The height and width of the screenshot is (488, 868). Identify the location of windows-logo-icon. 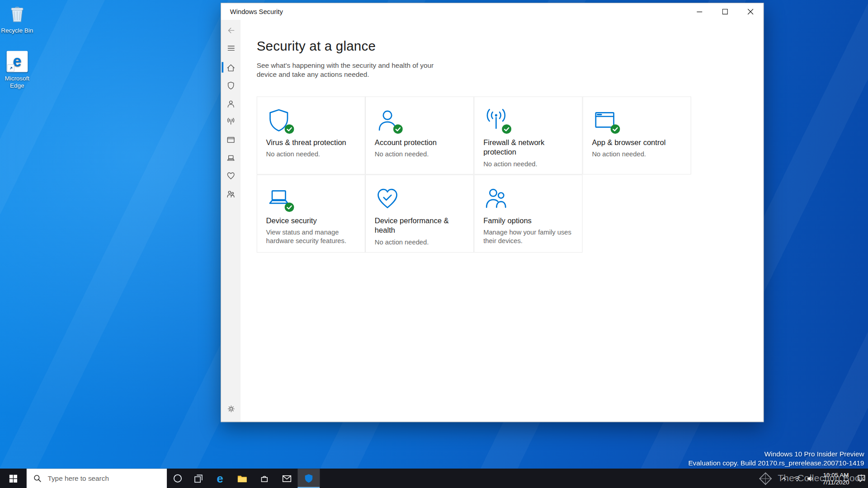
(14, 479).